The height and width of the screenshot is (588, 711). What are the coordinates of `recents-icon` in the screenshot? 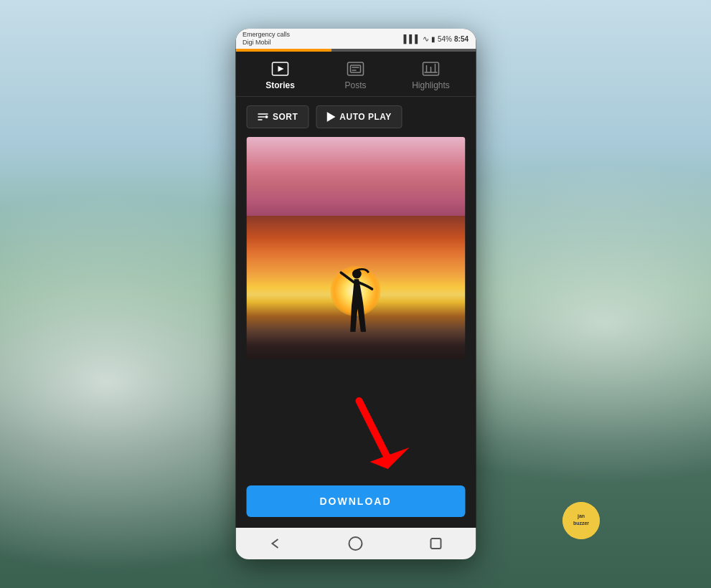 It's located at (435, 544).